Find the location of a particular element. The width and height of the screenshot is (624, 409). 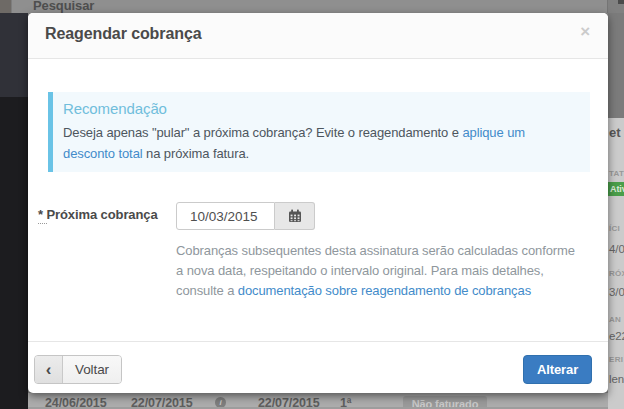

close-icon: × is located at coordinates (585, 32).